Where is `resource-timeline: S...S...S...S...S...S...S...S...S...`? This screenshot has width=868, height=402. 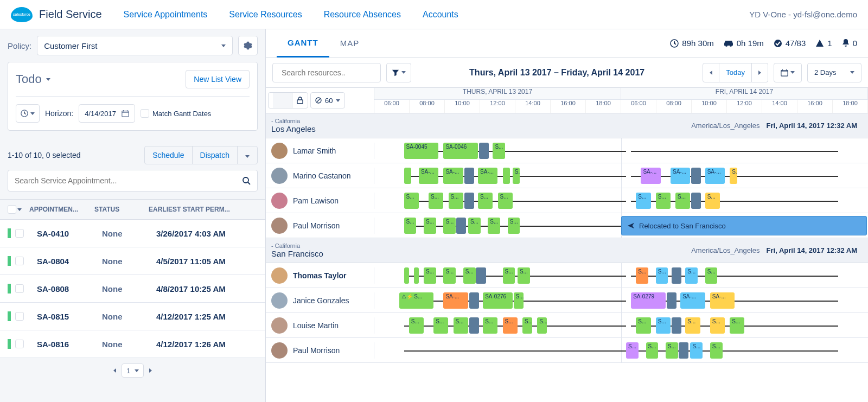 resource-timeline: S...S...S...S...S...S...S...S...S... is located at coordinates (621, 276).